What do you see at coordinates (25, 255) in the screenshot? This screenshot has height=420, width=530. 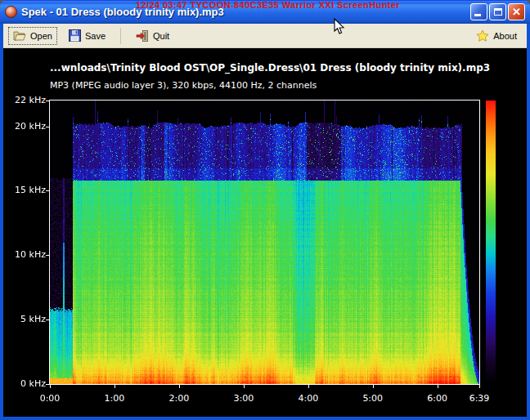 I see `y-axis-label: 10 kHz` at bounding box center [25, 255].